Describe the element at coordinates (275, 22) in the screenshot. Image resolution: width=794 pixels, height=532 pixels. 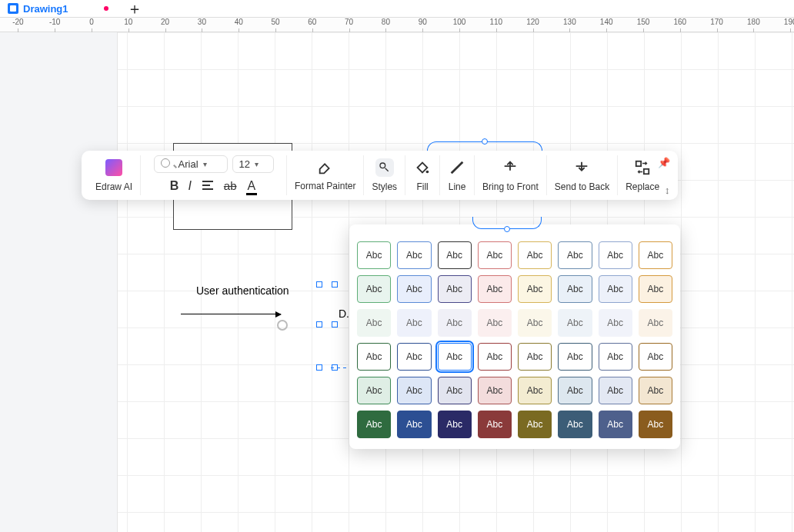
I see `ruler-tick: 50` at that location.